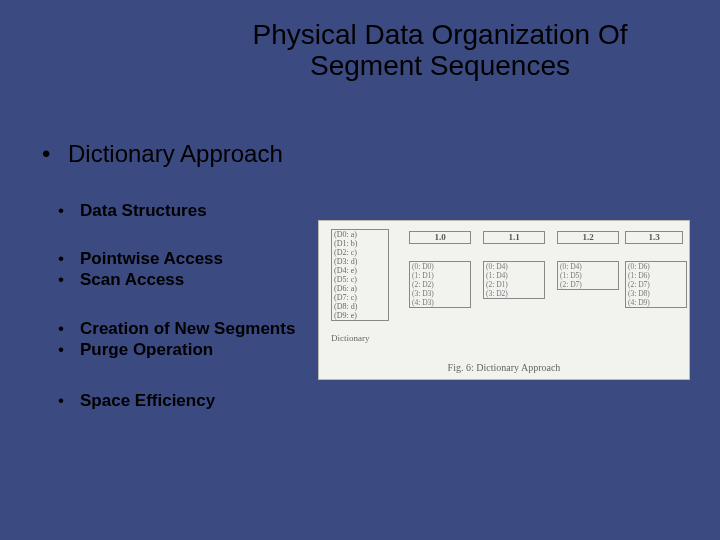 The height and width of the screenshot is (540, 720). What do you see at coordinates (360, 275) in the screenshot?
I see `dictionary-box: (D0: a) (D1: b) (D2: c) (D3: d) (D4: e) …` at bounding box center [360, 275].